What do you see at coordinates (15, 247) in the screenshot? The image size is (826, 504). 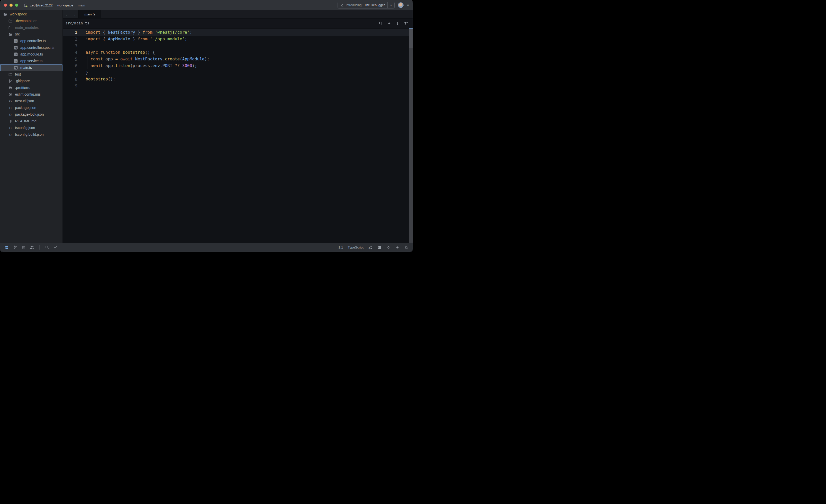 I see `git-panel-toggle-icon` at bounding box center [15, 247].